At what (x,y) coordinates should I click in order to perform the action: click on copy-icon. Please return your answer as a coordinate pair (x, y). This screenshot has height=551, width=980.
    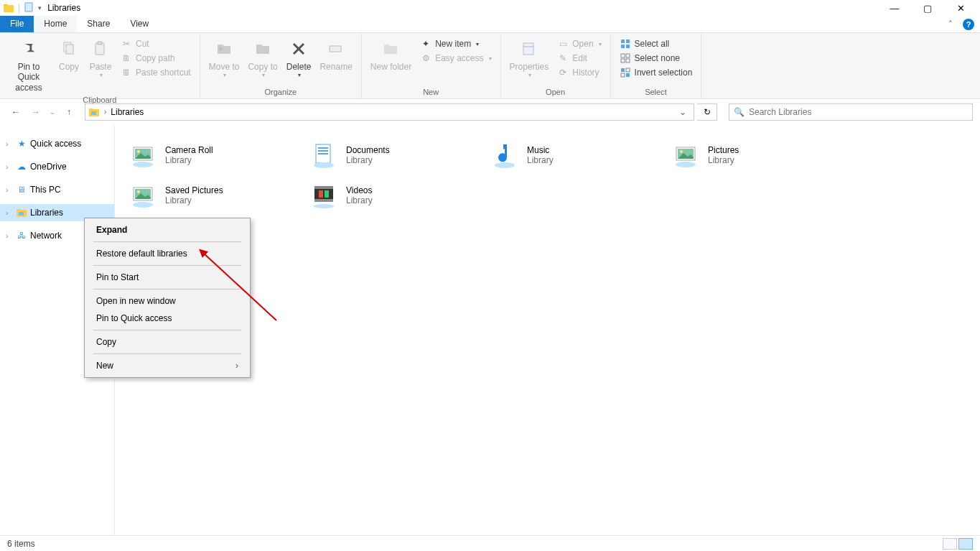
    Looking at the image, I should click on (69, 49).